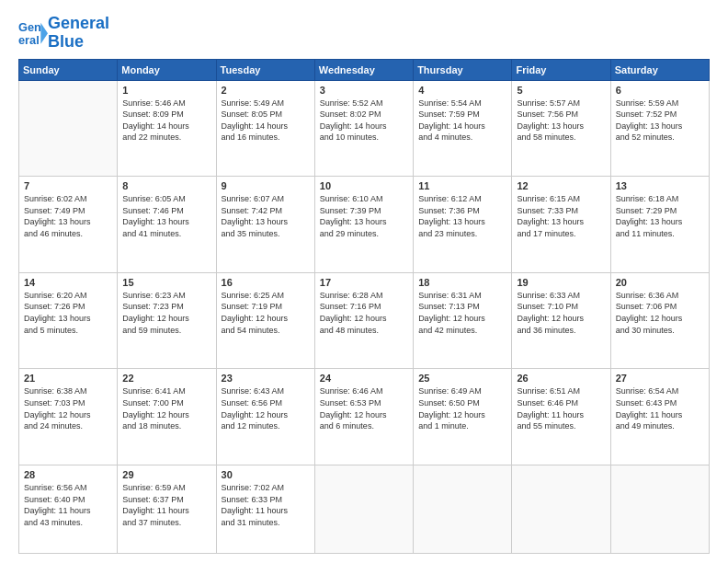  What do you see at coordinates (265, 510) in the screenshot?
I see `calendar-cell: 30Sunrise: 7:02 AMSunset: 6:33 PMDayligh…` at bounding box center [265, 510].